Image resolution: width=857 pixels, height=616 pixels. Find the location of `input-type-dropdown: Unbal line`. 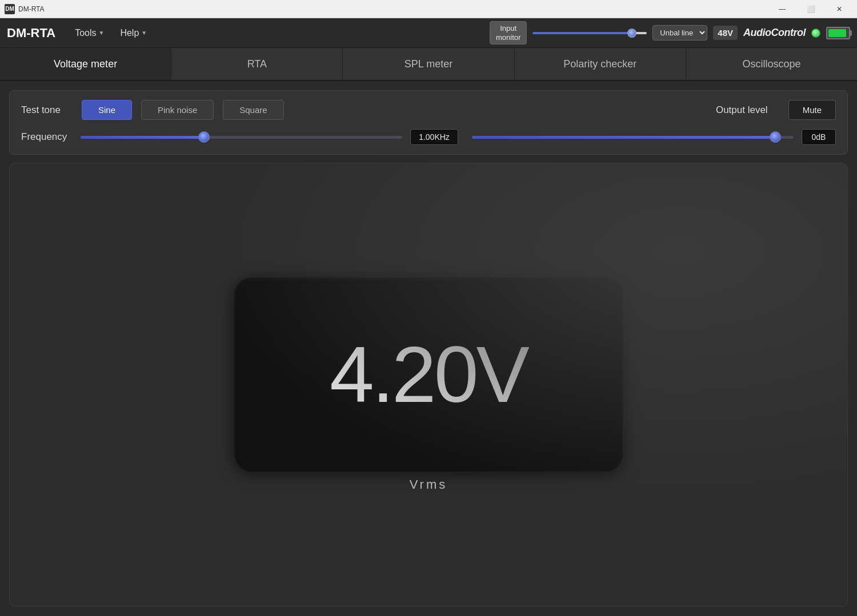

input-type-dropdown: Unbal line is located at coordinates (680, 33).